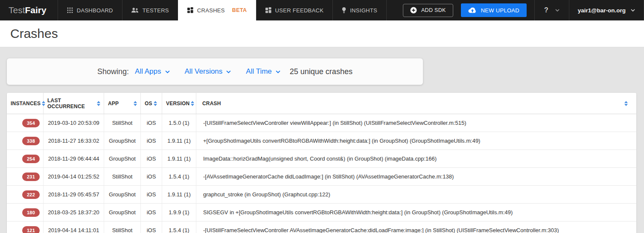 The height and width of the screenshot is (233, 644). What do you see at coordinates (25, 123) in the screenshot?
I see `instances-cell: 354` at bounding box center [25, 123].